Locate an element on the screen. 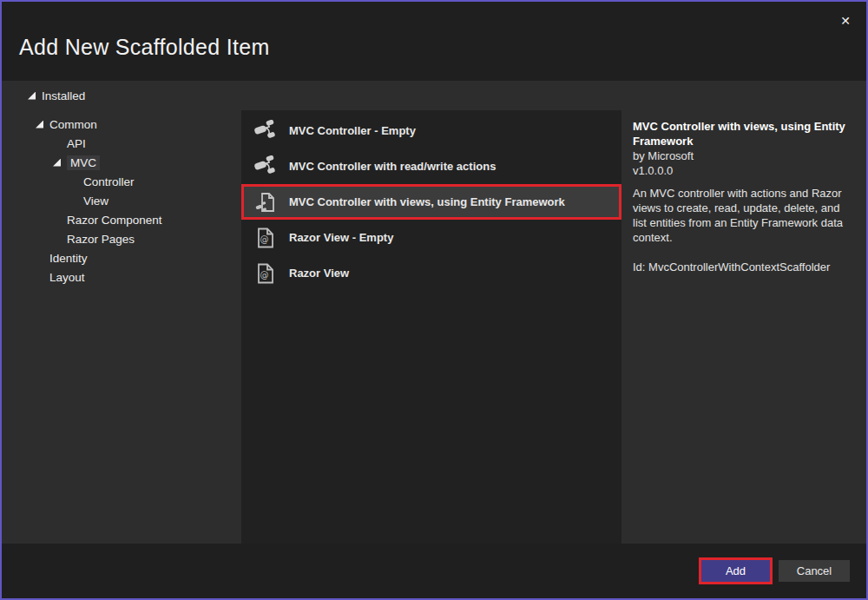 The image size is (868, 600). list-item-mvc-controller-readwrite: MVC Controller with read/write actions is located at coordinates (431, 167).